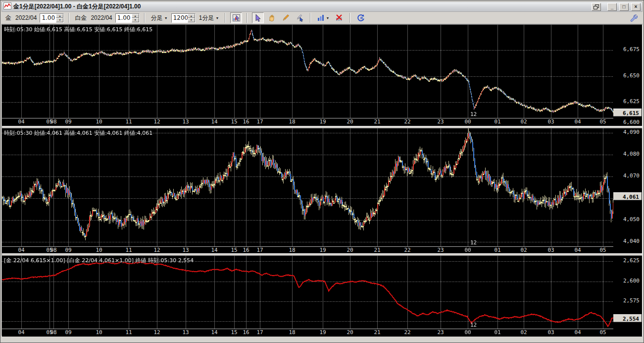 The image size is (644, 343). What do you see at coordinates (68, 333) in the screenshot?
I see `x-axis-hour-label: 09` at bounding box center [68, 333].